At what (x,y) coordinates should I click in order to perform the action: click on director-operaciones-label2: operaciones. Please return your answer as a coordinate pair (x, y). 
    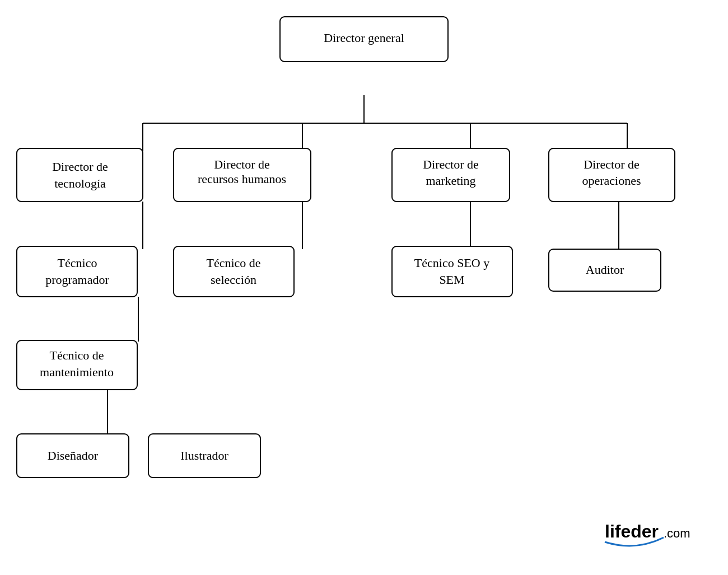
    Looking at the image, I should click on (612, 180).